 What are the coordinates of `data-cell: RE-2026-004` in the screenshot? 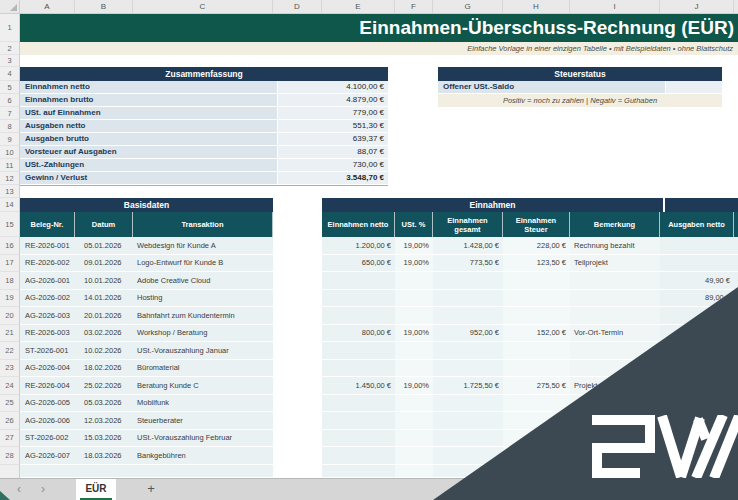 It's located at (48, 386).